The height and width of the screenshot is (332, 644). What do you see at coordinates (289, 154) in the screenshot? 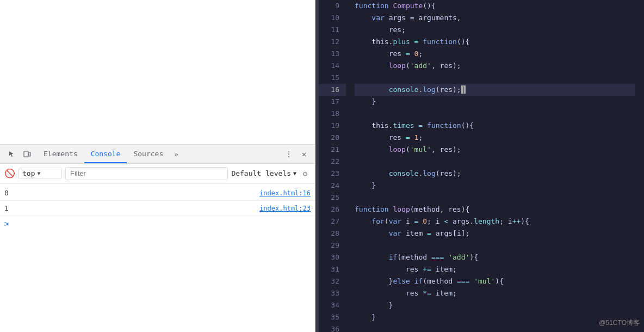
I see `options-icon: ⋮` at bounding box center [289, 154].